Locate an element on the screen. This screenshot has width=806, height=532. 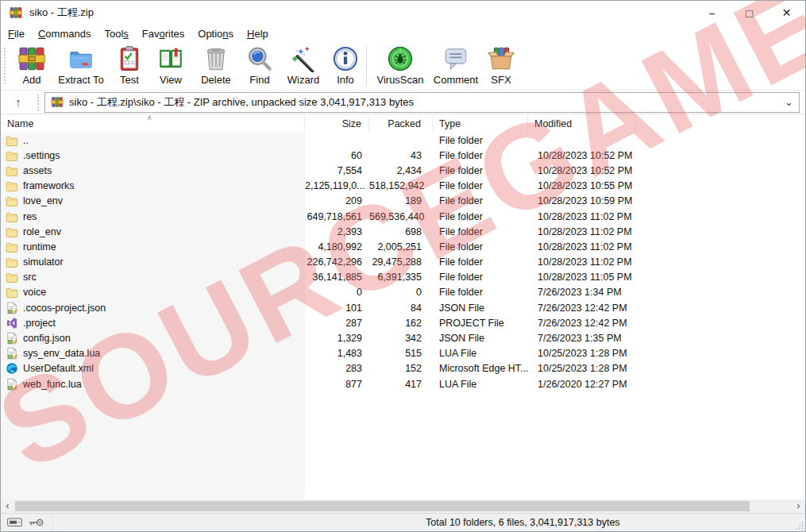
table-row: sys_env_data.lua 1,483 515 LUA File 10/2… is located at coordinates (403, 354).